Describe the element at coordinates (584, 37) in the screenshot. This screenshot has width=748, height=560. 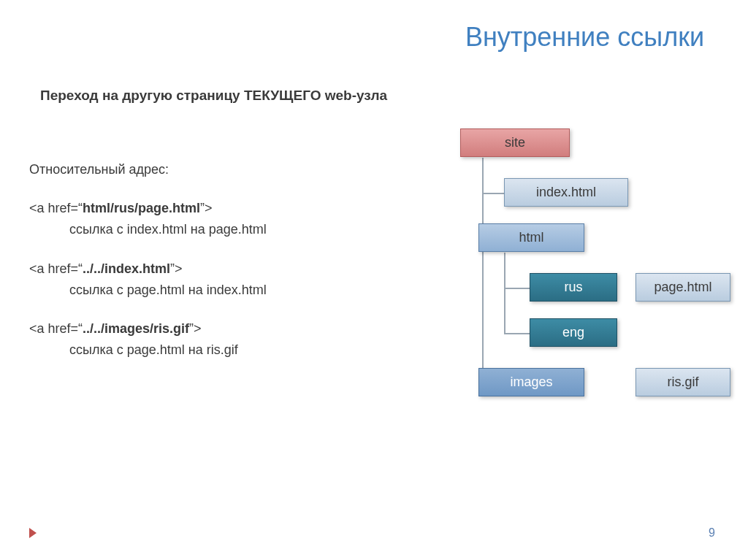
I see `page-title: Внутренние ссылки` at that location.